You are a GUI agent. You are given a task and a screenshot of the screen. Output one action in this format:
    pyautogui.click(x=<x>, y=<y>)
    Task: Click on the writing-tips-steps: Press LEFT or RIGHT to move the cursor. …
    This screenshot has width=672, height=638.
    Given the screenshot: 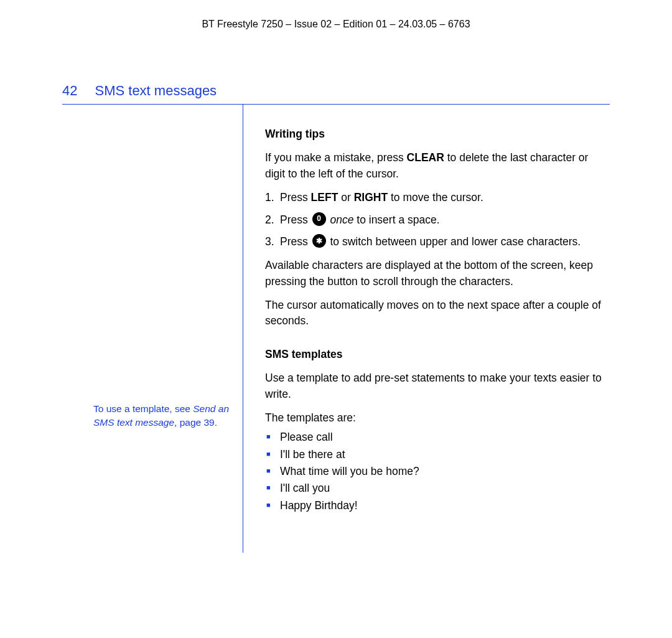 What is the action you would take?
    pyautogui.click(x=434, y=220)
    